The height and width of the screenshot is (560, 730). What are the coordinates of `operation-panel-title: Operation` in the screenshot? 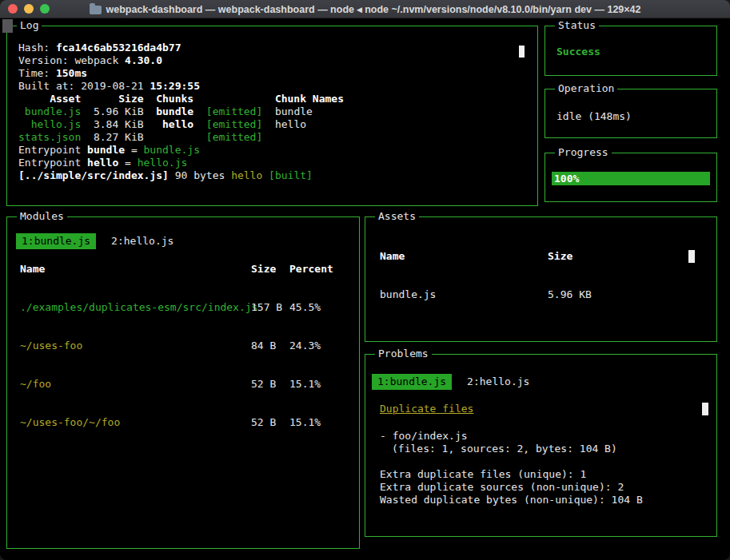 It's located at (586, 89).